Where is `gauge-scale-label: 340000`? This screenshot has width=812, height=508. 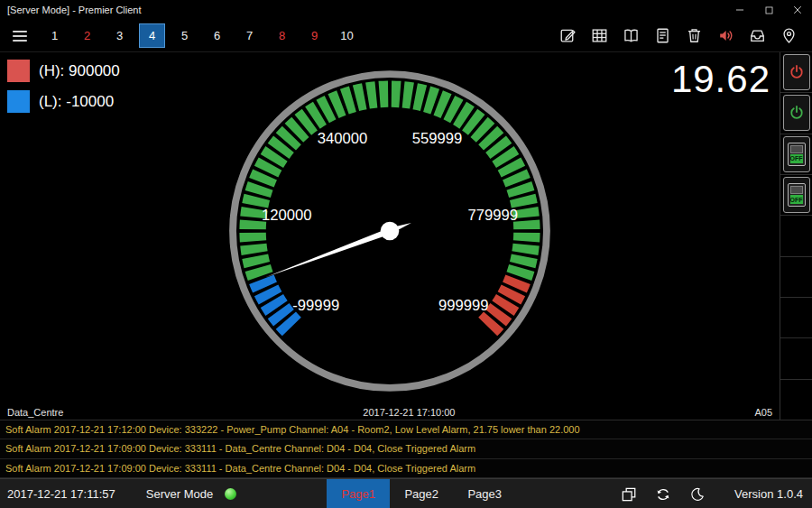 gauge-scale-label: 340000 is located at coordinates (343, 139).